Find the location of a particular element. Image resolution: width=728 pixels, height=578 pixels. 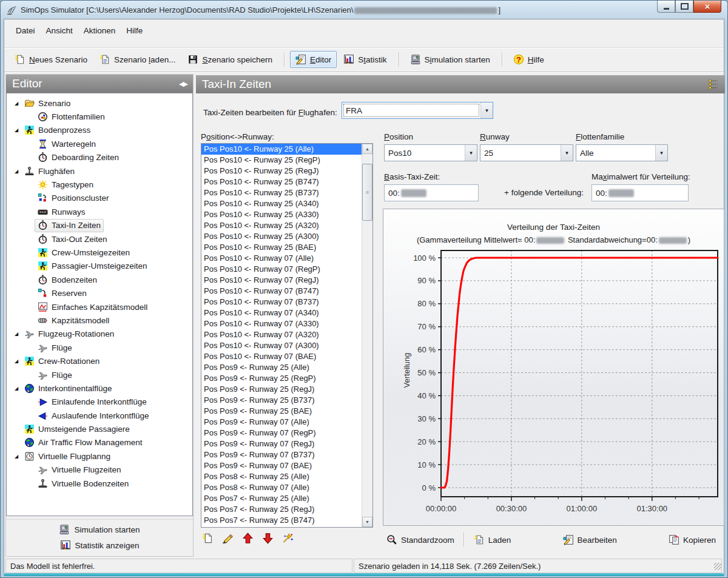

tree-item-warteregeln: Warteregeln is located at coordinates (99, 144).